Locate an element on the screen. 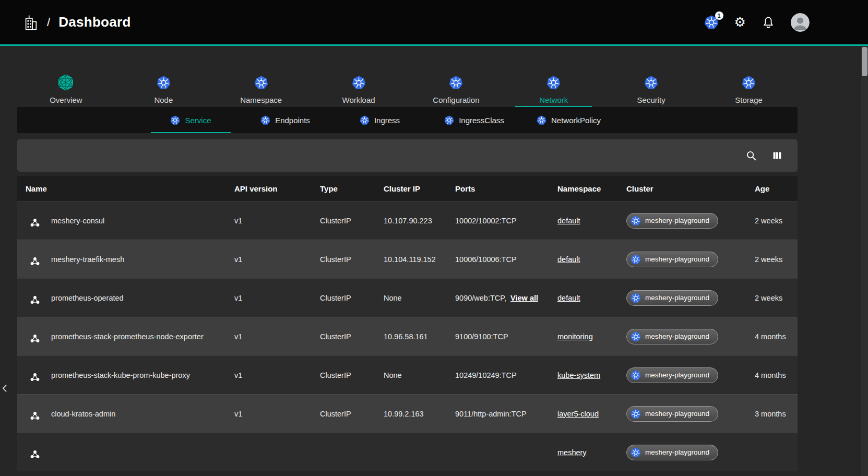  cell-ports: 10002/10002:TCP is located at coordinates (506, 221).